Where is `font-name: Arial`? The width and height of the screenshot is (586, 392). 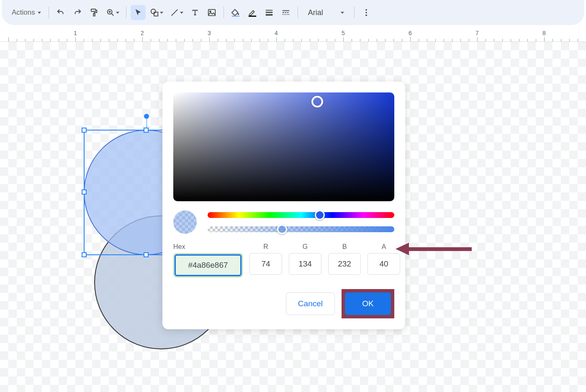 font-name: Arial is located at coordinates (316, 13).